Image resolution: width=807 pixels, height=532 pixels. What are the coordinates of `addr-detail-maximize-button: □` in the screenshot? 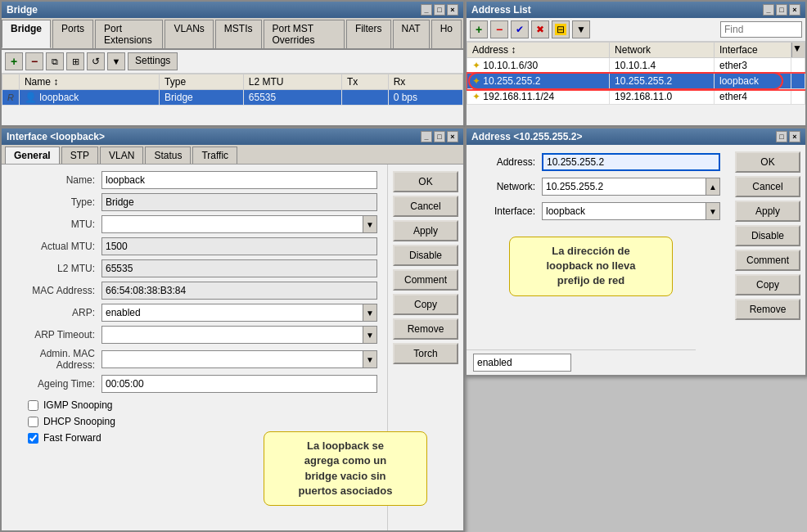 It's located at (782, 137).